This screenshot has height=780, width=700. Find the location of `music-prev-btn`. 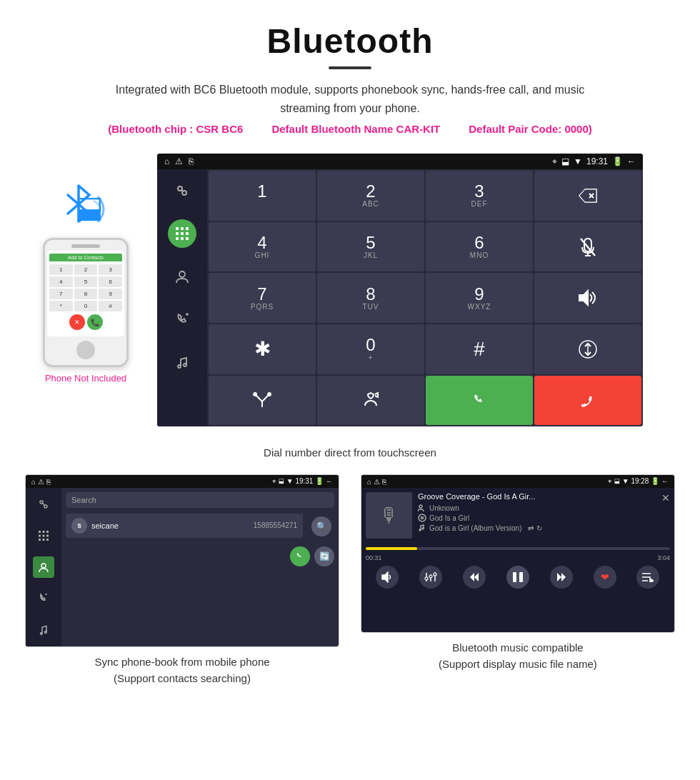

music-prev-btn is located at coordinates (474, 577).